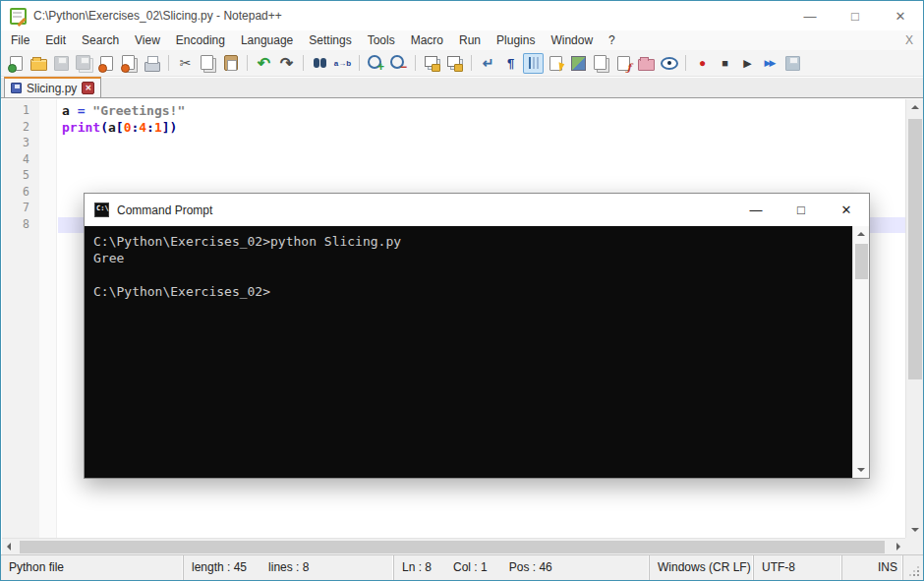 The image size is (924, 581). Describe the element at coordinates (18, 144) in the screenshot. I see `line-number: 3` at that location.